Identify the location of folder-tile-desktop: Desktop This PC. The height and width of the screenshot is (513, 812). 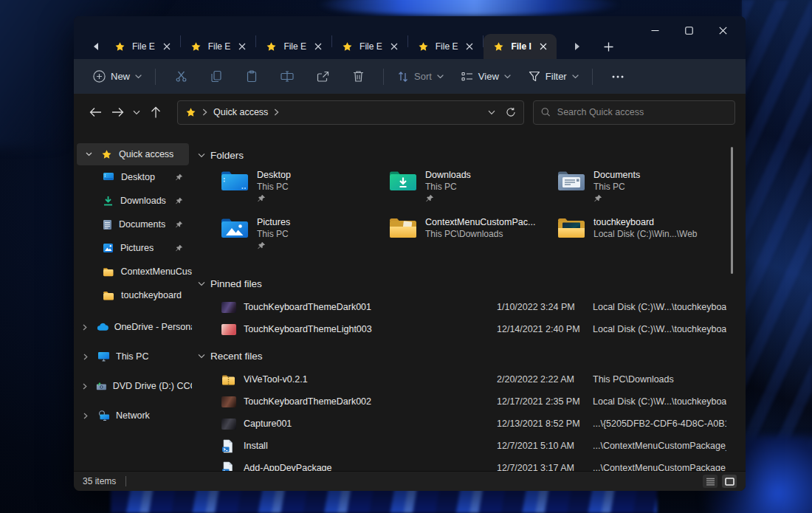
(304, 191).